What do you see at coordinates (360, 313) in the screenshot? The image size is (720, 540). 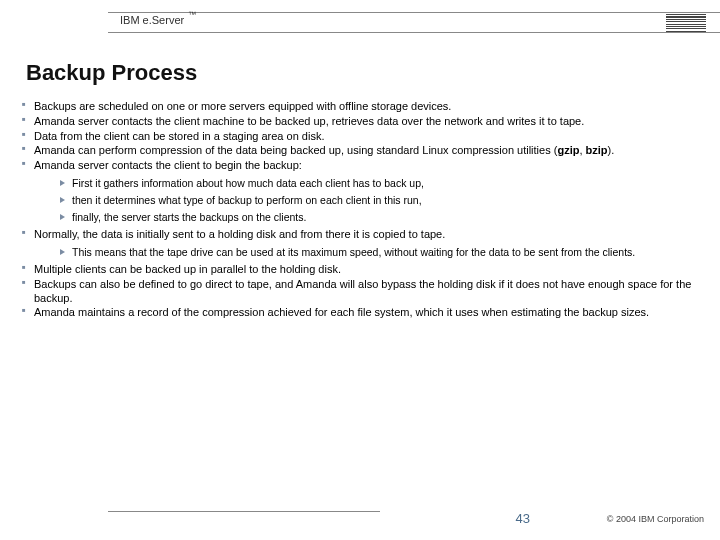 I see `bullet-item: Amanda maintains a record of the compres…` at bounding box center [360, 313].